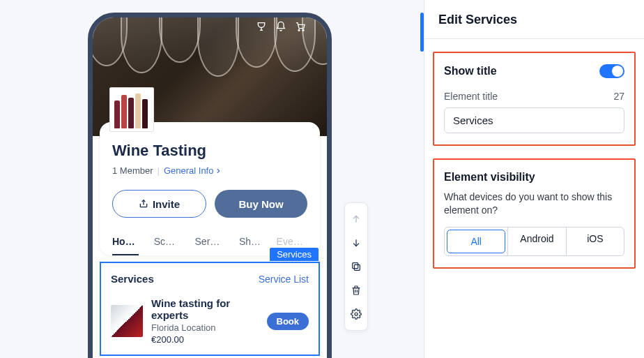 The height and width of the screenshot is (358, 644). Describe the element at coordinates (205, 328) in the screenshot. I see `service-location: Florida Location` at that location.